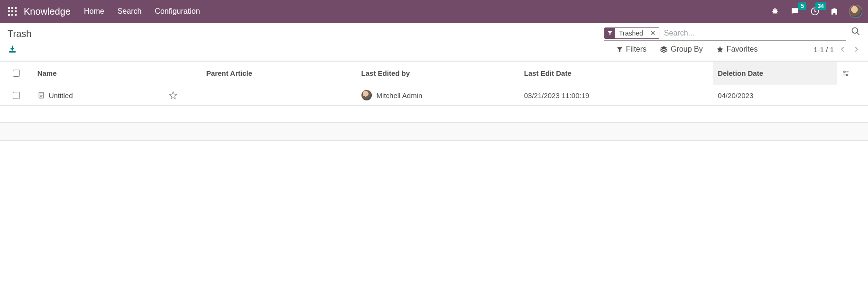 The height and width of the screenshot is (297, 868). Describe the element at coordinates (637, 49) in the screenshot. I see `filters-label: Filters` at that location.